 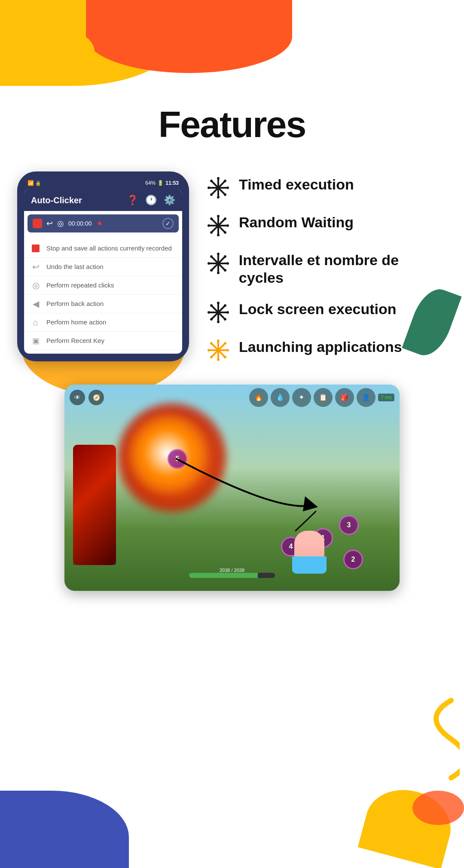 I want to click on menu-item-home: ⌂ Perform home action, so click(x=103, y=322).